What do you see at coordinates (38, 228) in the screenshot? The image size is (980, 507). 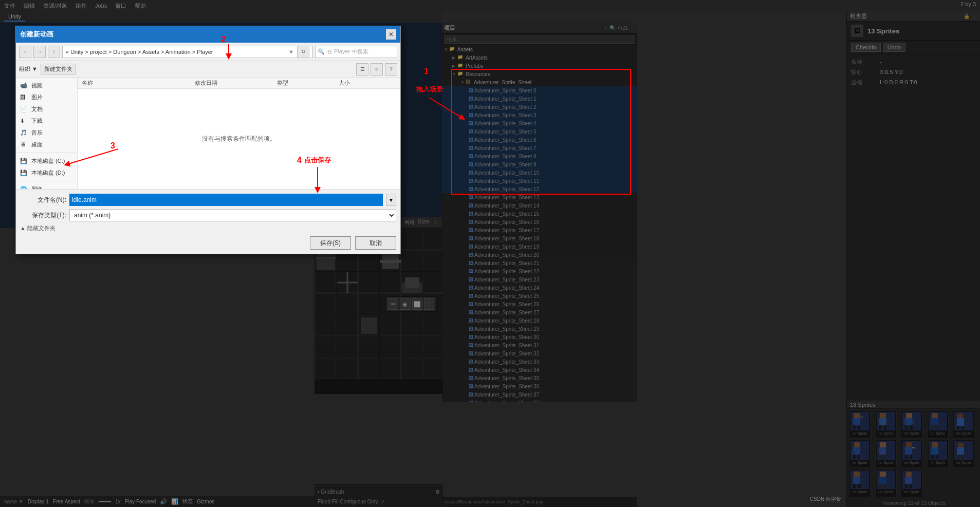 I see `hide-folders-label: ▲ 隐藏文件夹` at bounding box center [38, 228].